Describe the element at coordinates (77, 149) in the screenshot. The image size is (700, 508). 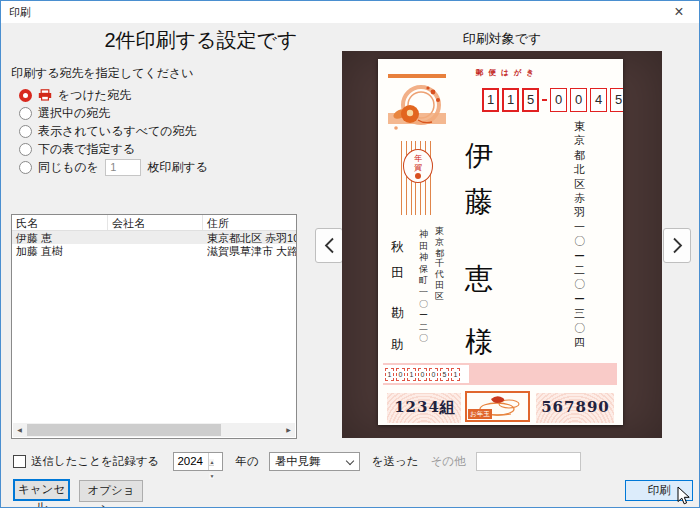
I see `radio-specify-in-table: 下の表で指定する` at that location.